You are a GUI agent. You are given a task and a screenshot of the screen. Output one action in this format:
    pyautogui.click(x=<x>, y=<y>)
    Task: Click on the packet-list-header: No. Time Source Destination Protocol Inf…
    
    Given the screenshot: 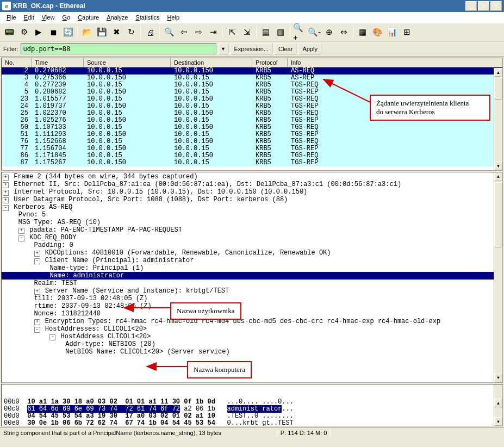 What is the action you would take?
    pyautogui.click(x=252, y=63)
    